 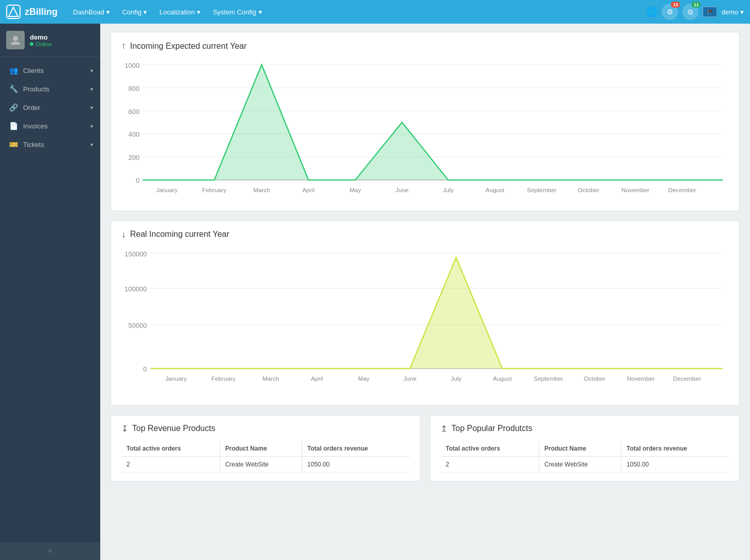 I want to click on sidebar-item-label: Invoices, so click(x=54, y=126).